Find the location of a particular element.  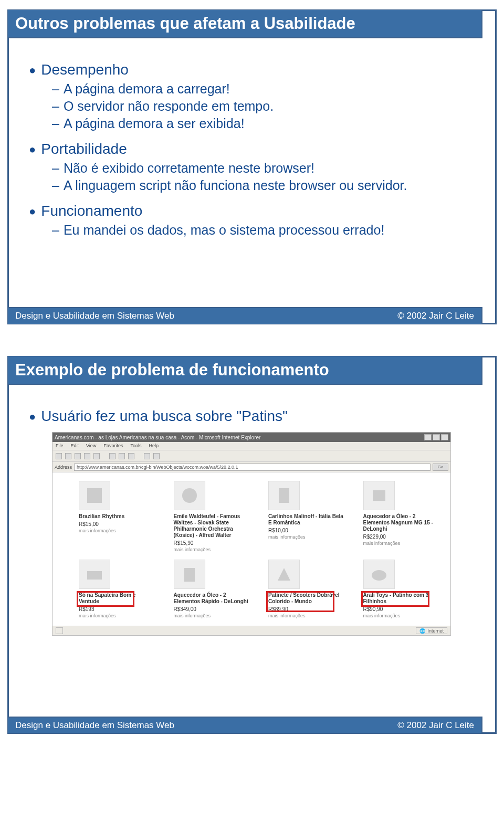

status-left is located at coordinates (59, 631).